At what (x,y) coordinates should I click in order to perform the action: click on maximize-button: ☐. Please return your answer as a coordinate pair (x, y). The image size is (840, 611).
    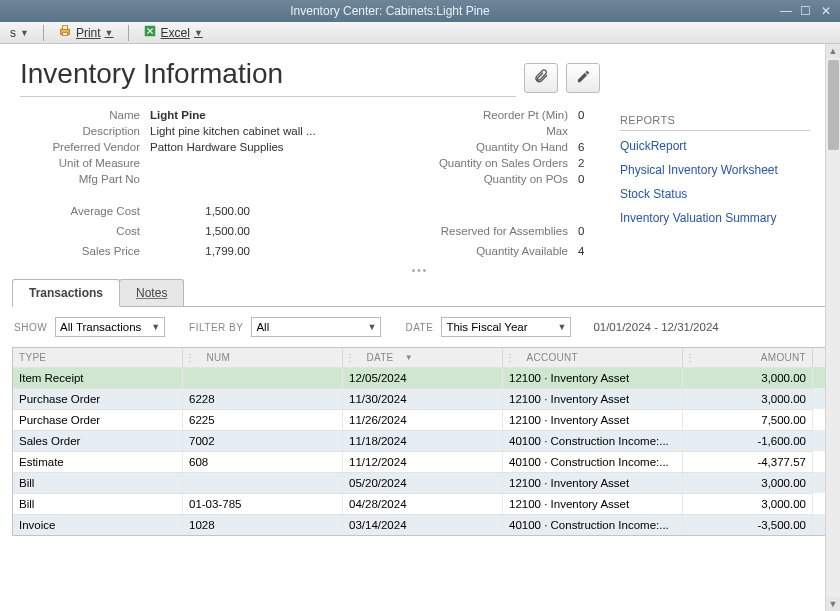
    Looking at the image, I should click on (806, 11).